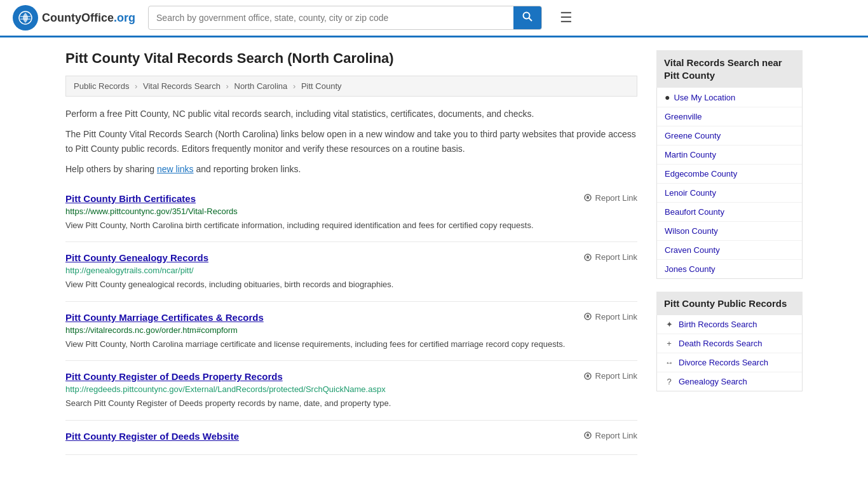 The width and height of the screenshot is (868, 488). What do you see at coordinates (729, 304) in the screenshot?
I see `public-records-section-title: Pitt County Public Records` at bounding box center [729, 304].